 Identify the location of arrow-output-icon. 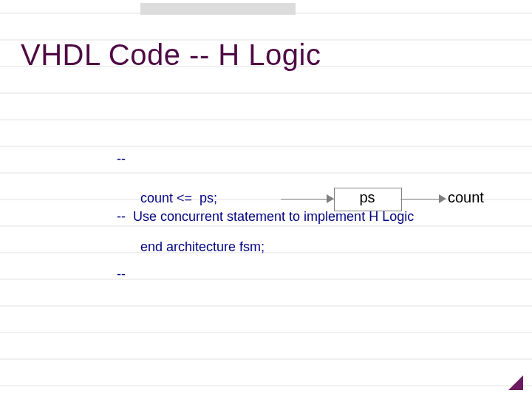
(443, 199).